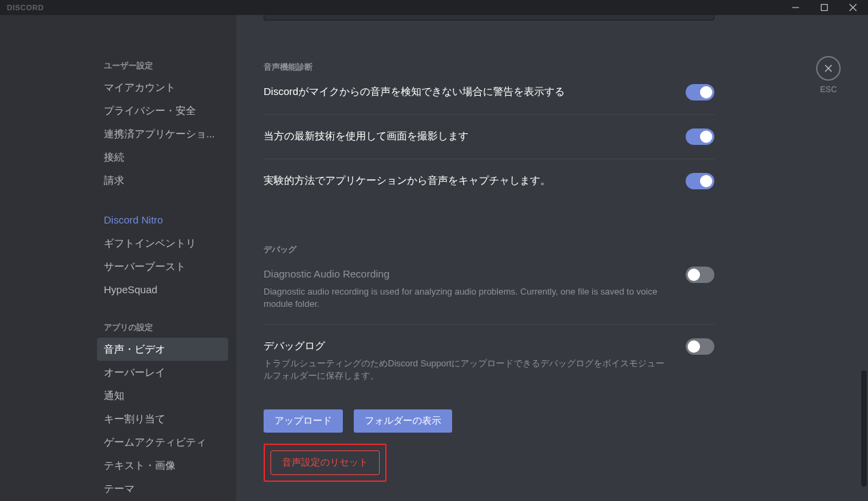 This screenshot has height=501, width=868. Describe the element at coordinates (163, 243) in the screenshot. I see `sidebar-item: ギフトインベントリ` at that location.